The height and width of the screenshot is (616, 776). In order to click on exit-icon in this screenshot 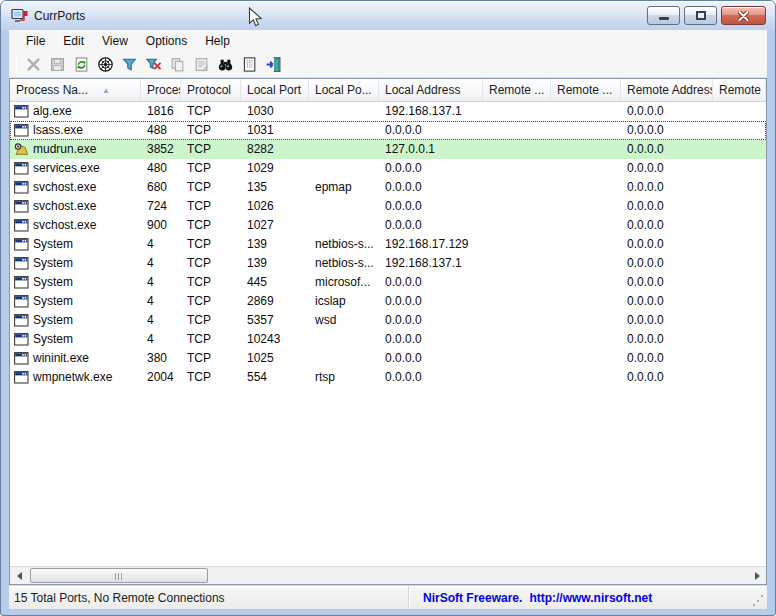, I will do `click(274, 64)`.